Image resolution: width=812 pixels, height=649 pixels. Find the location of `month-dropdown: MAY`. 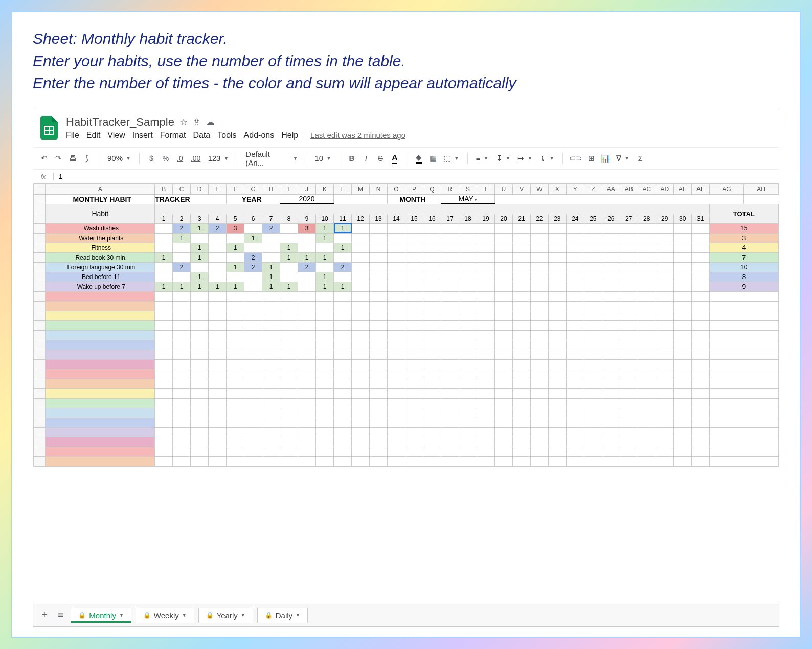

month-dropdown: MAY is located at coordinates (467, 199).